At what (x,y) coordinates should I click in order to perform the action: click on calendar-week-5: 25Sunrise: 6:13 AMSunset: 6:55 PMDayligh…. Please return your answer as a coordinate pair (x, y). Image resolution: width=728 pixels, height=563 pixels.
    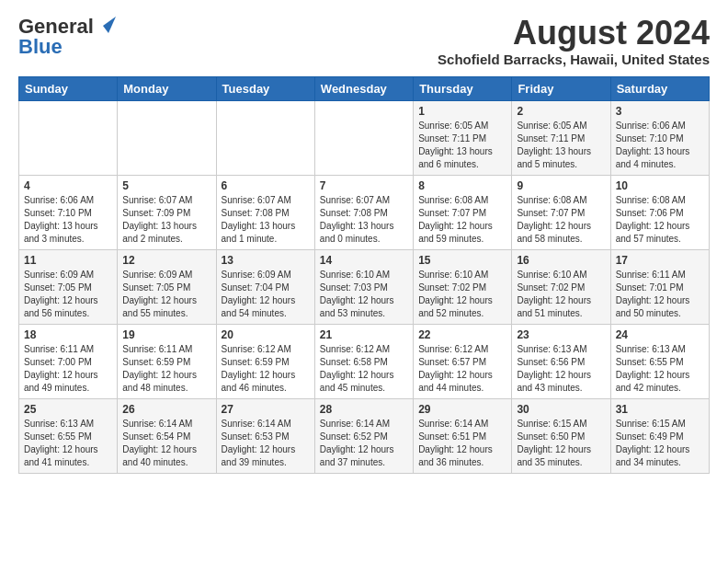
    Looking at the image, I should click on (364, 436).